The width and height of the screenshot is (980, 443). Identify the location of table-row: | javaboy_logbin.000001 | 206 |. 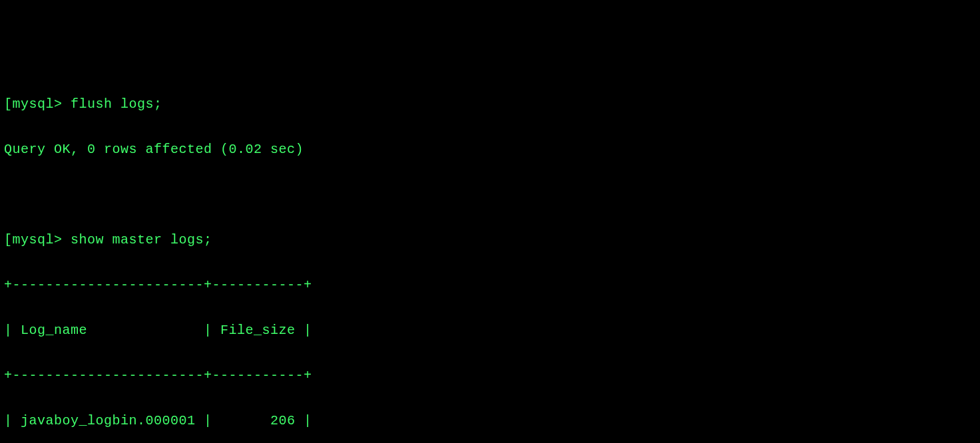
(490, 421).